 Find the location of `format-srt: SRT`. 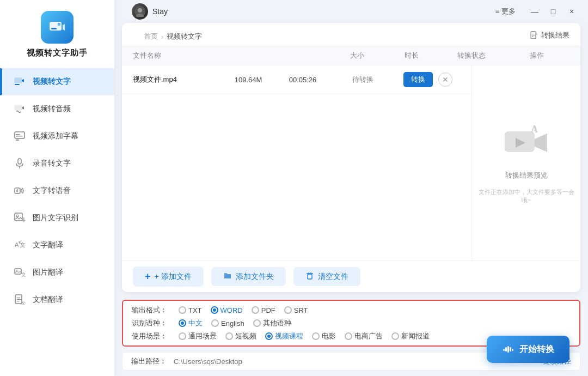

format-srt: SRT is located at coordinates (296, 311).